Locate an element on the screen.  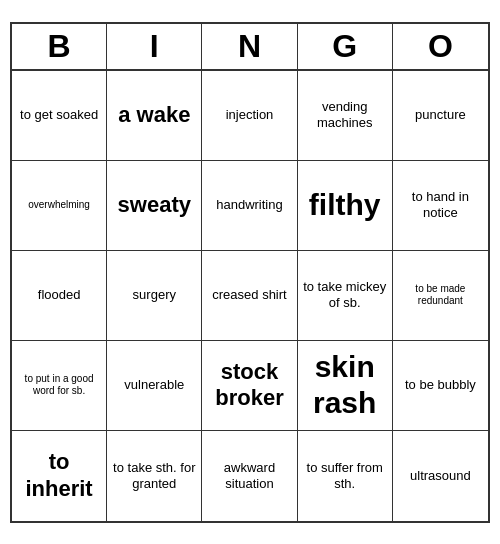
bingo-cell: flooded is located at coordinates (60, 296).